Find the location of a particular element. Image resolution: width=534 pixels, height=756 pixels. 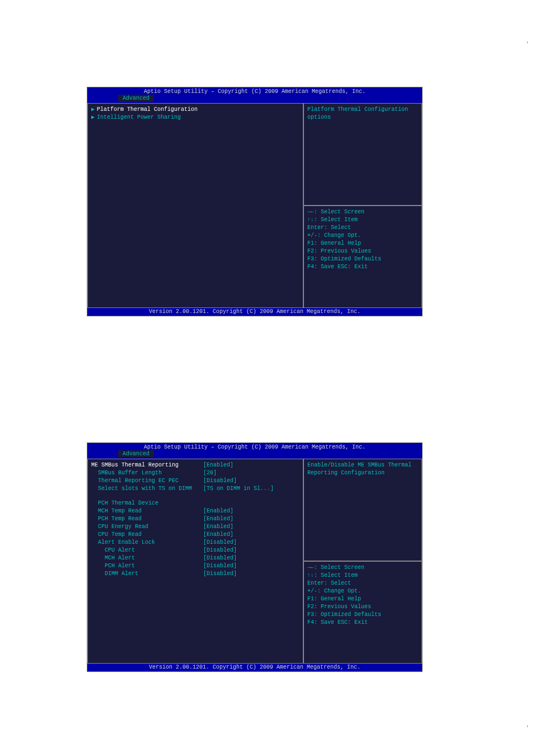

menu-label: PCH Temp Read is located at coordinates (151, 519).